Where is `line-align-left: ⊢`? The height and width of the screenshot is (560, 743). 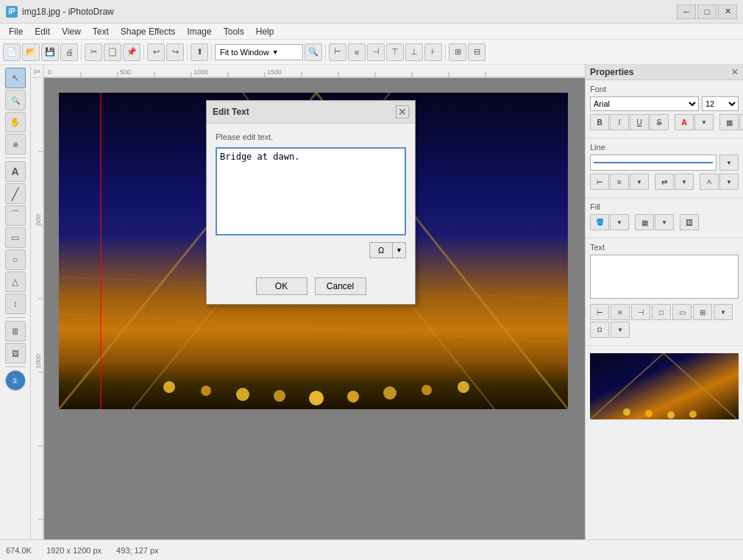 line-align-left: ⊢ is located at coordinates (600, 182).